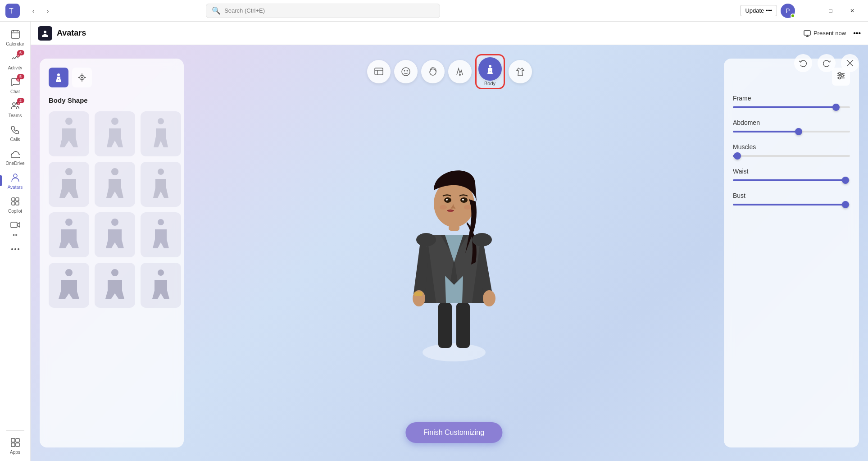 This screenshot has width=868, height=461. I want to click on close-button: ✕, so click(852, 11).